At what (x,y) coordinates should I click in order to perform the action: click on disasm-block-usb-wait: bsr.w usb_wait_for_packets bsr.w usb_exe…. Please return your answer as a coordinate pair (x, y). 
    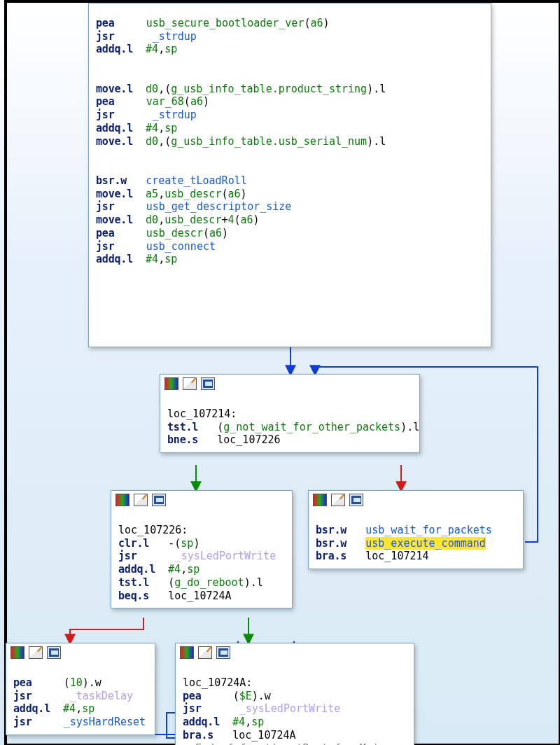
    Looking at the image, I should click on (416, 529).